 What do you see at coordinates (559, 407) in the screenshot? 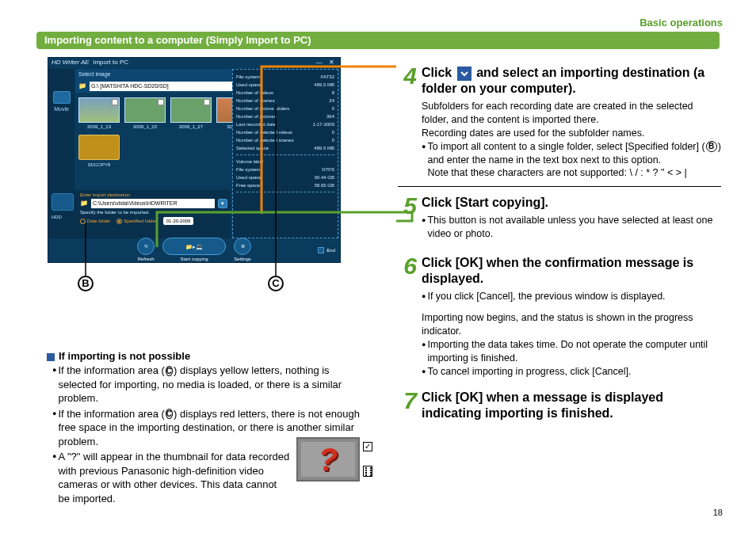
I see `step-7: 7 Click [OK] when a message is displayed…` at bounding box center [559, 407].